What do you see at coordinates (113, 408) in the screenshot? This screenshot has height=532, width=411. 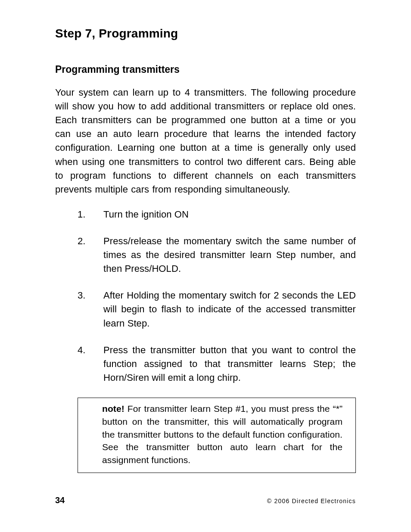 I see `note-label: note!` at bounding box center [113, 408].